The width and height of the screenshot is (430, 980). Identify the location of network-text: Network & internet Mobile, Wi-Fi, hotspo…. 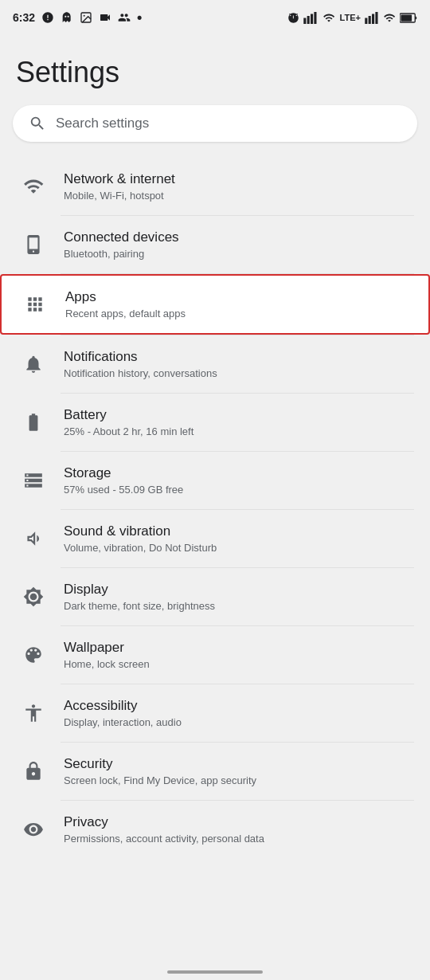
(239, 186).